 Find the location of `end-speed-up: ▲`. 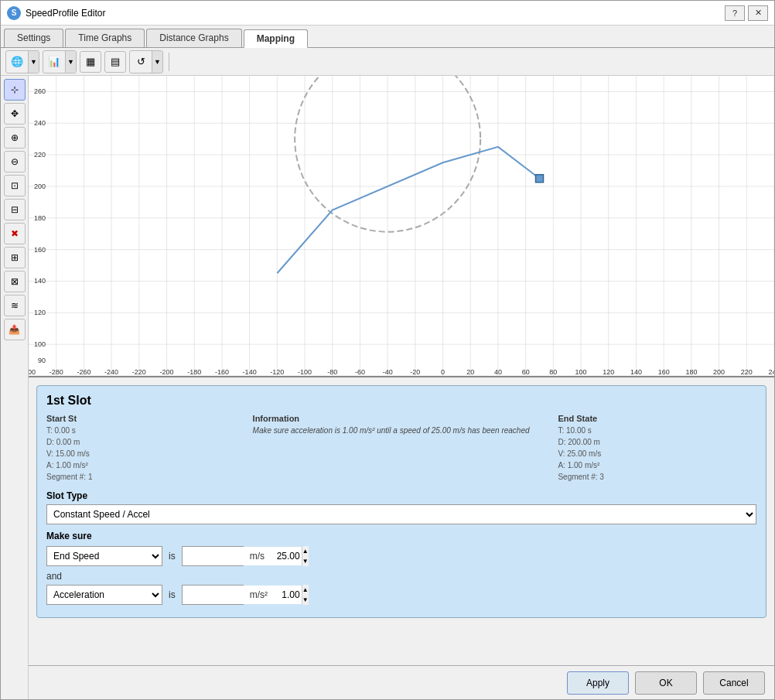

end-speed-up: ▲ is located at coordinates (306, 551).